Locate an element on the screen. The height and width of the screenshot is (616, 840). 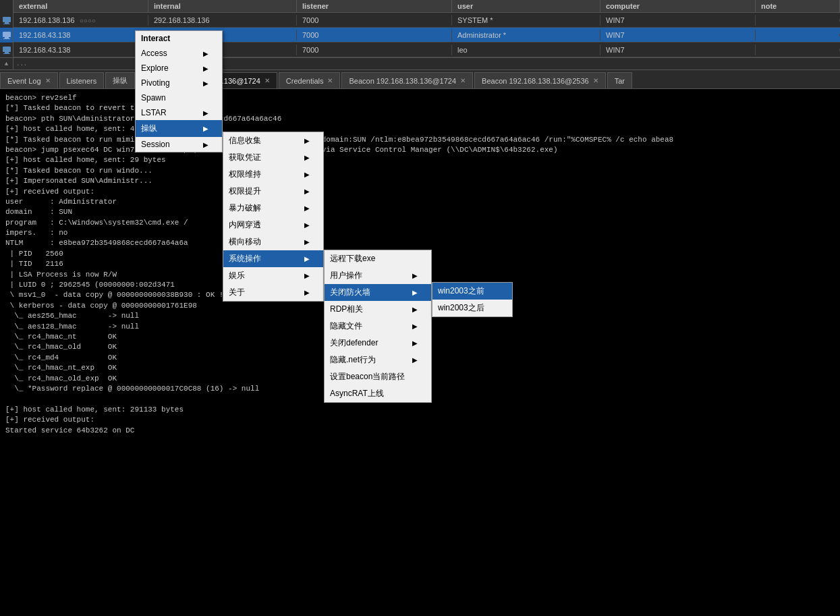
cell-user-1: SYSTEM * is located at coordinates (526, 20).